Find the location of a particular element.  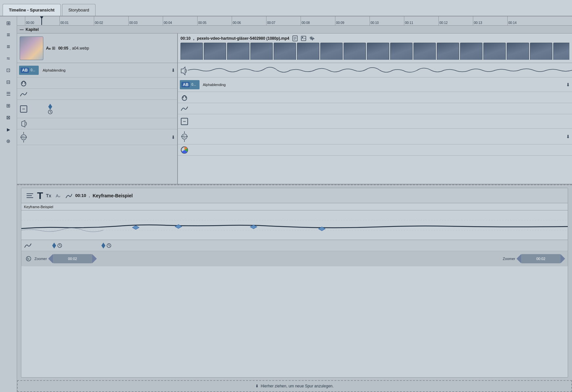

ruler-mark-13: 00:13 is located at coordinates (490, 21).